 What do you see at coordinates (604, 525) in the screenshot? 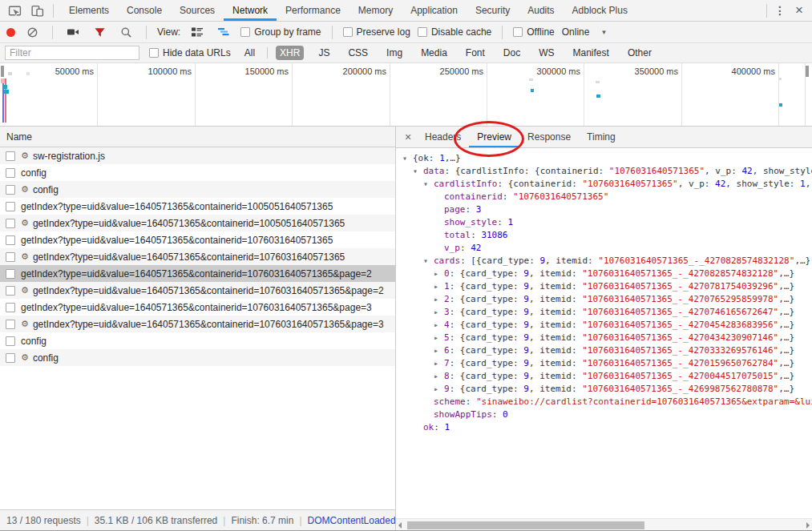
I see `horizontal-scrollbar` at bounding box center [604, 525].